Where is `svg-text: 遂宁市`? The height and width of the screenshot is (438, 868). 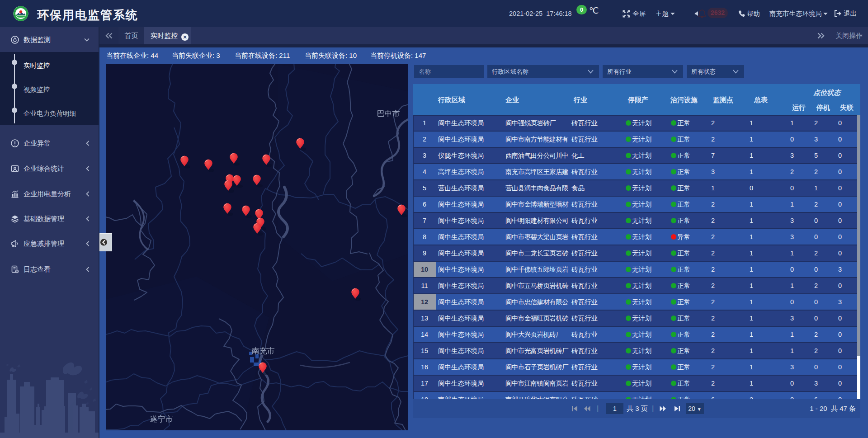
svg-text: 遂宁市 is located at coordinates (162, 419).